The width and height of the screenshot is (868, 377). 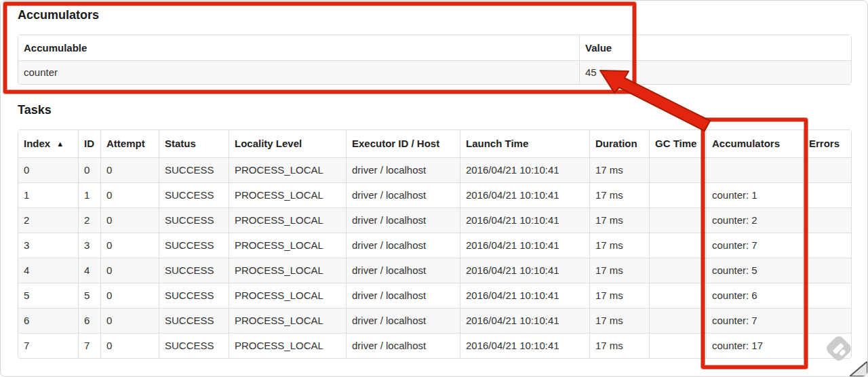 I want to click on table-row: 550SUCCESSPROCESS_LOCALdriver / localhos…, so click(x=435, y=296).